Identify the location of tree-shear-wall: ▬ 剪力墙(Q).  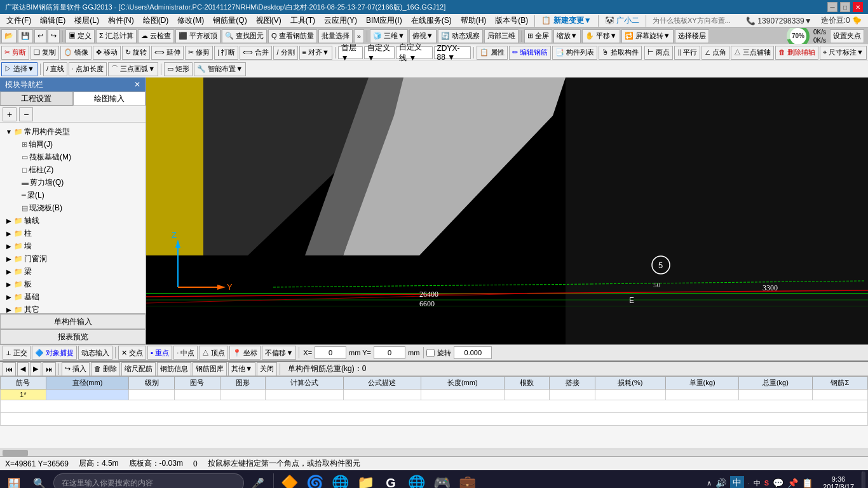
(72, 182).